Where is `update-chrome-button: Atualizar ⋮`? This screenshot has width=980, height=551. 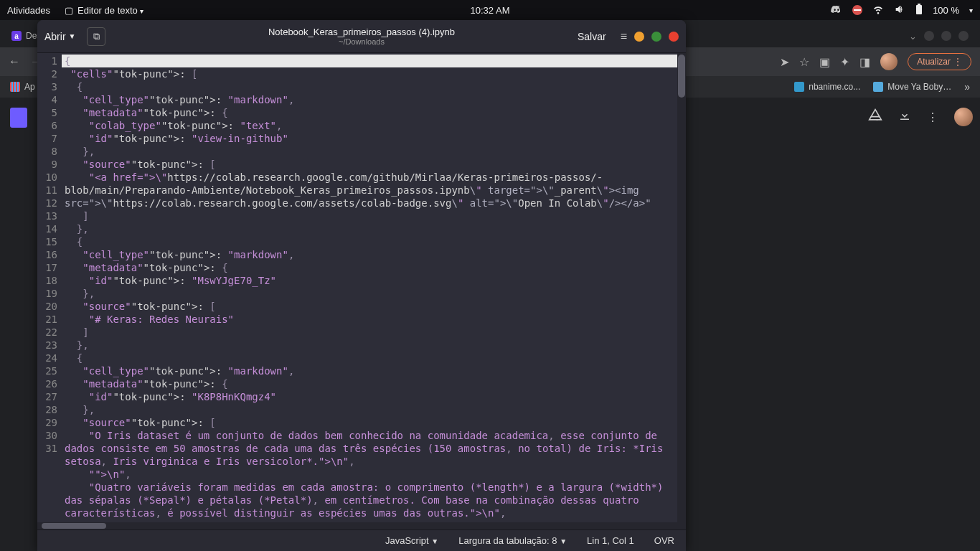
update-chrome-button: Atualizar ⋮ is located at coordinates (940, 62).